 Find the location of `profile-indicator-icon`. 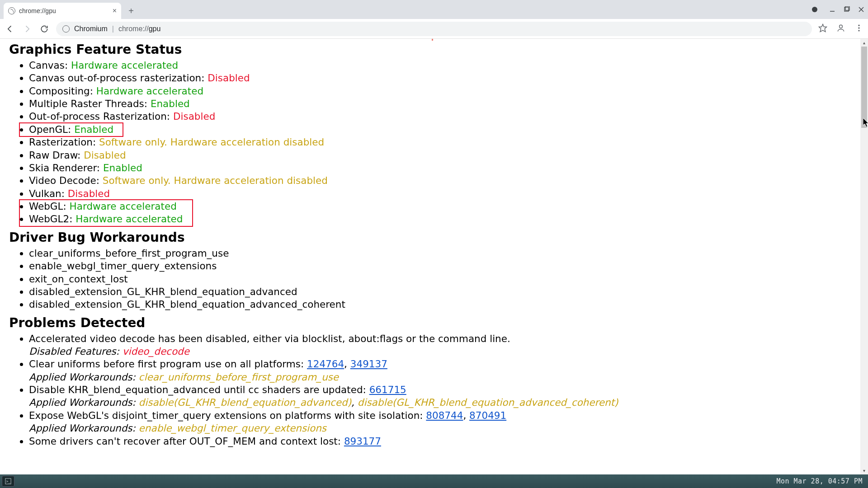

profile-indicator-icon is located at coordinates (815, 9).